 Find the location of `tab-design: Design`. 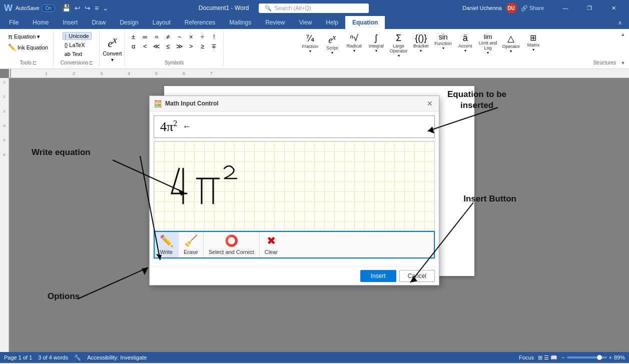

tab-design: Design is located at coordinates (129, 22).